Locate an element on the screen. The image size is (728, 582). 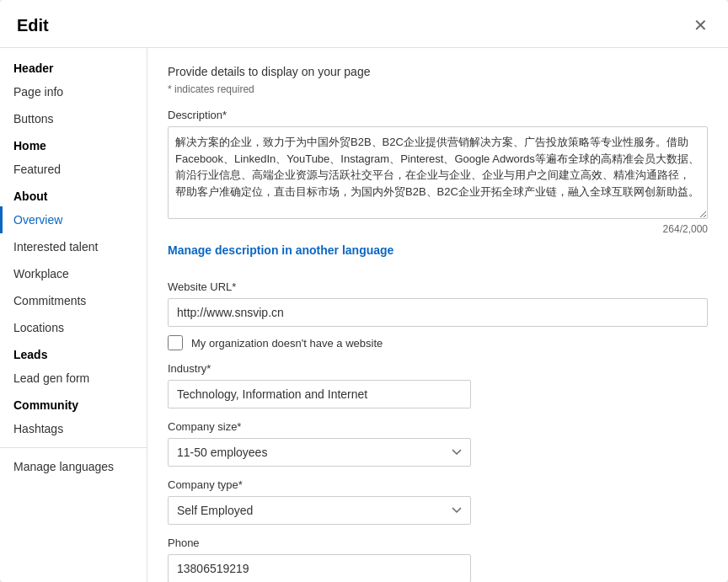
sidebar-item-workplace: Workplace is located at coordinates (73, 274).